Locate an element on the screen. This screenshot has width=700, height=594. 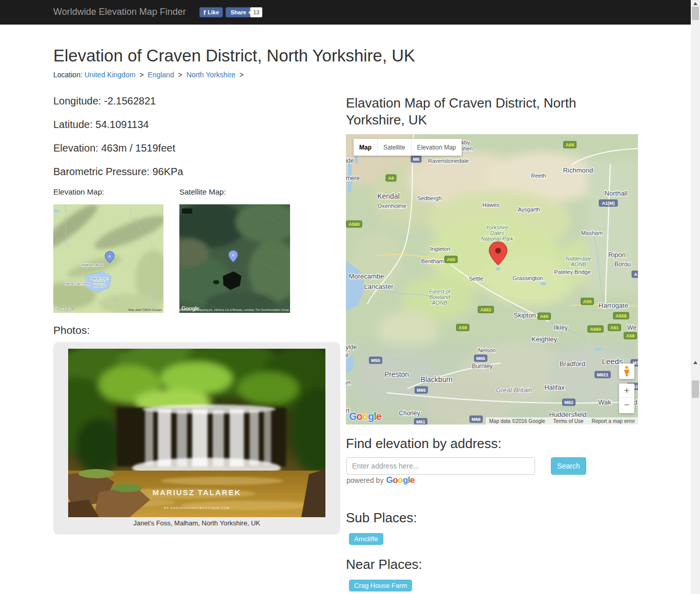
share-count-badge: 13 is located at coordinates (256, 12).